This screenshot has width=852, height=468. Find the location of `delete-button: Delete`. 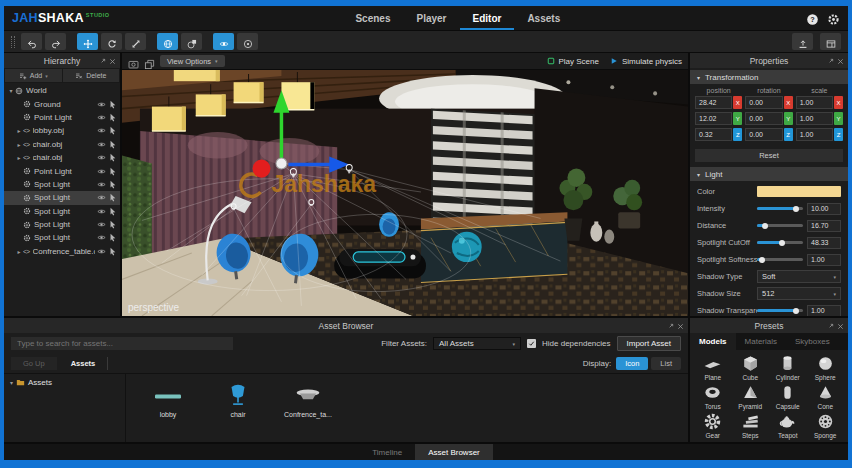

delete-button: Delete is located at coordinates (92, 76).